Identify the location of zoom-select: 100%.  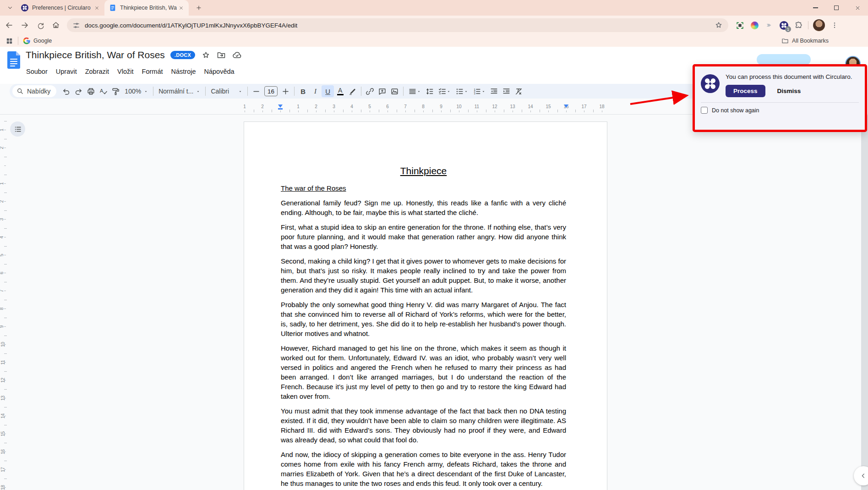
(136, 91).